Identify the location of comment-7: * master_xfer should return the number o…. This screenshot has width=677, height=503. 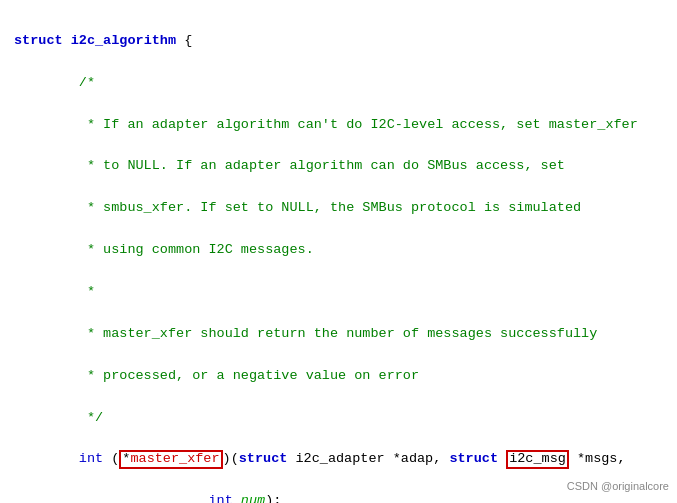
(338, 334).